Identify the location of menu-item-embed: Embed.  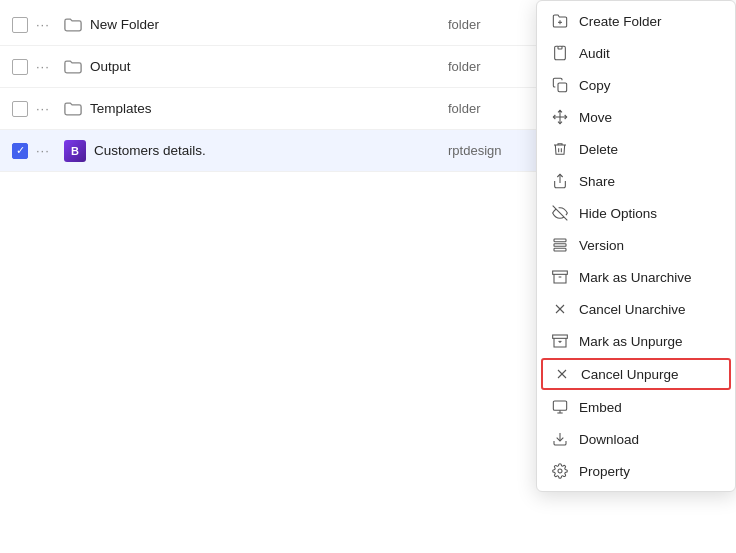
(636, 407).